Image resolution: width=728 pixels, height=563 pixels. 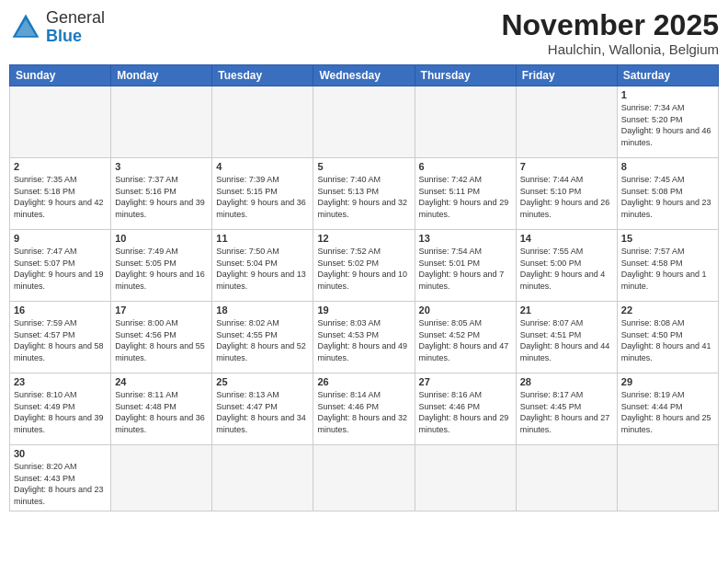 What do you see at coordinates (61, 409) in the screenshot?
I see `day-23: 23 Sunrise: 8:10 AMSunset: 4:49 PMDaylig…` at bounding box center [61, 409].